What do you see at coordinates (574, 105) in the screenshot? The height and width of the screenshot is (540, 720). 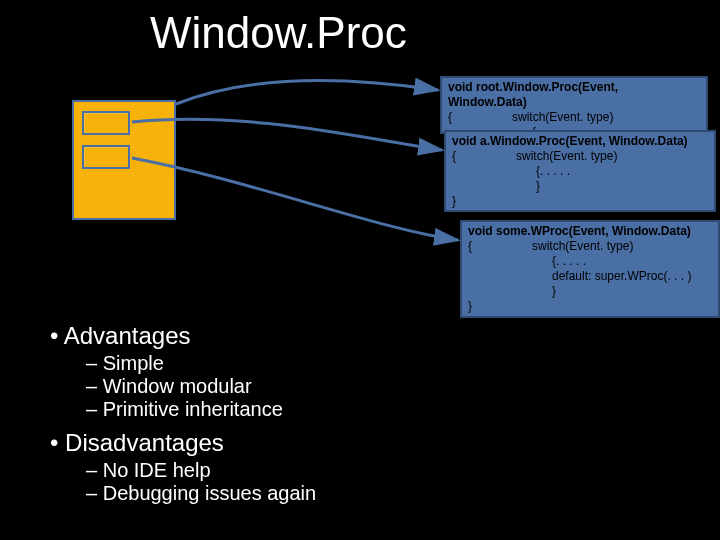 I see `code-box-root: void root.Window.Proc(Event, Window.Data…` at bounding box center [574, 105].